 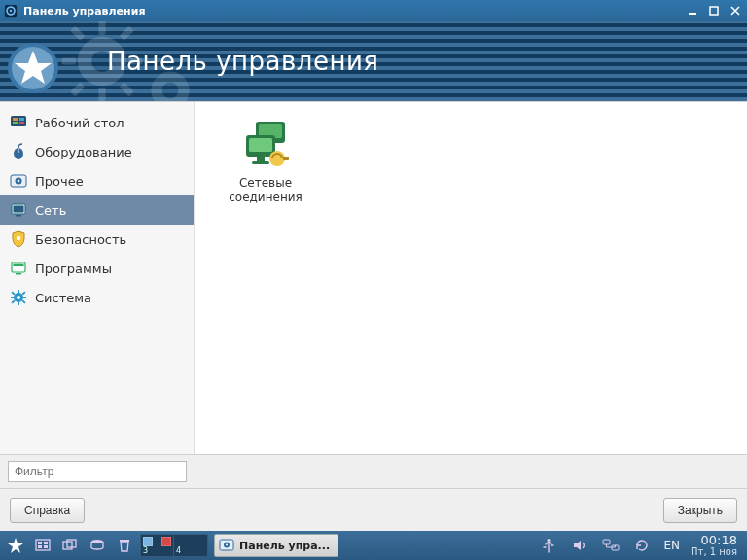 What do you see at coordinates (18, 298) in the screenshot?
I see `cog-icon` at bounding box center [18, 298].